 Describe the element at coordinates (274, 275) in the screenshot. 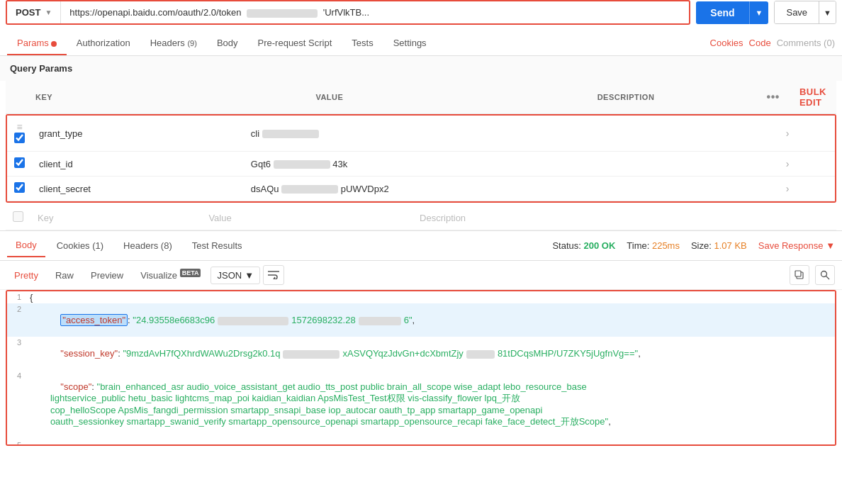

I see `wrap-button` at that location.